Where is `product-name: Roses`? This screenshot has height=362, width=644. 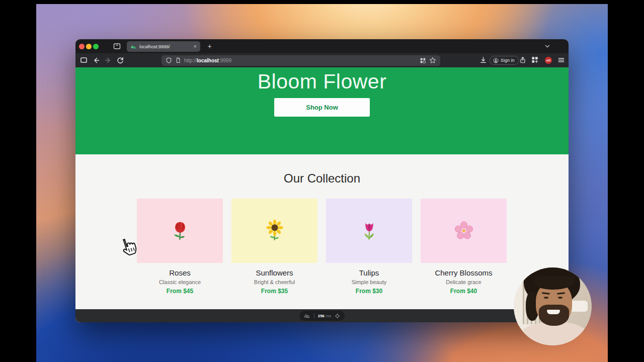
product-name: Roses is located at coordinates (180, 273).